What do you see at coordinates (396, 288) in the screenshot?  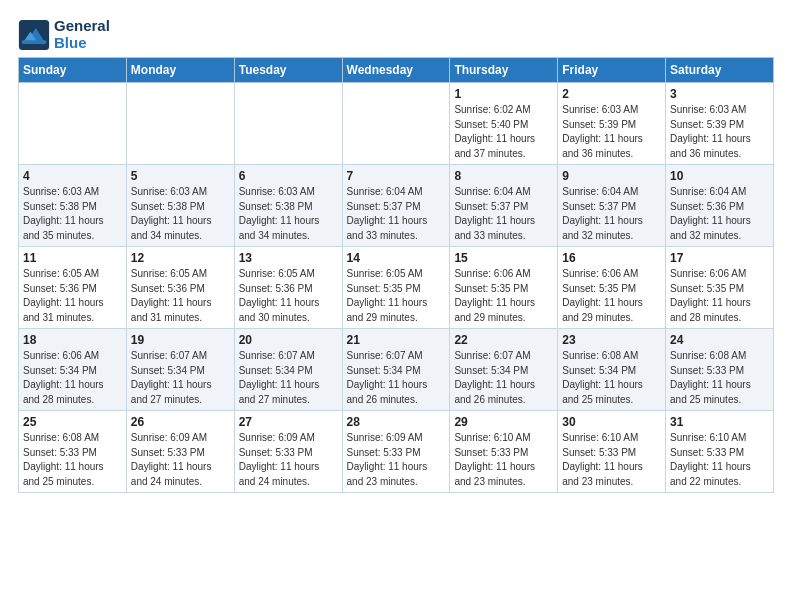 I see `calendar-cell: 14Sunrise: 6:05 AM Sunset: 5:35 PM Dayli…` at bounding box center [396, 288].